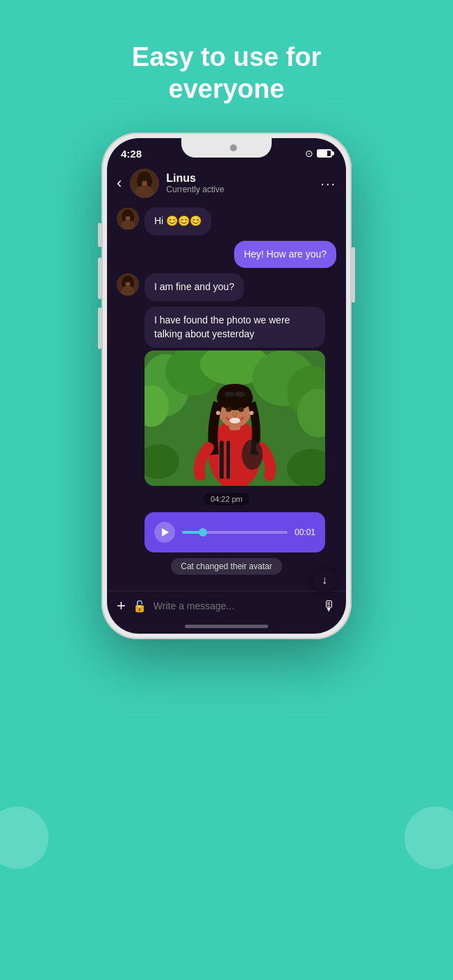 The width and height of the screenshot is (453, 980). Describe the element at coordinates (226, 255) in the screenshot. I see `outgoing-message-row: Hey! How are you?` at that location.